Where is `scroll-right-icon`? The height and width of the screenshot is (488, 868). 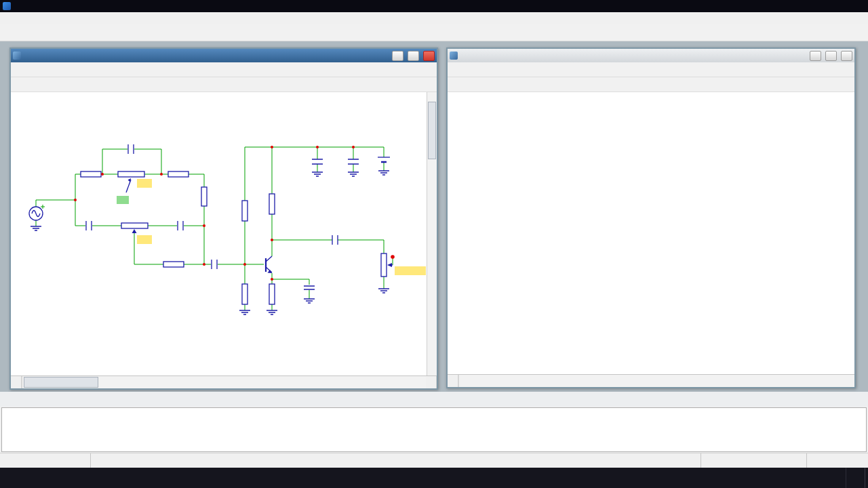 scroll-right-icon is located at coordinates (431, 382).